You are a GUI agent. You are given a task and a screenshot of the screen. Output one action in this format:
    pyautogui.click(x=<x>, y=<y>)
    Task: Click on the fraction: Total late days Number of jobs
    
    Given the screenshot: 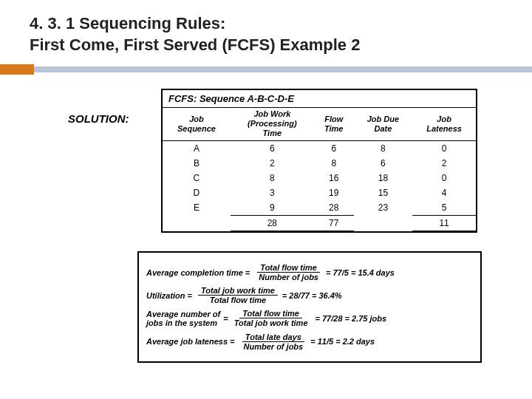 What is the action you would take?
    pyautogui.click(x=273, y=341)
    